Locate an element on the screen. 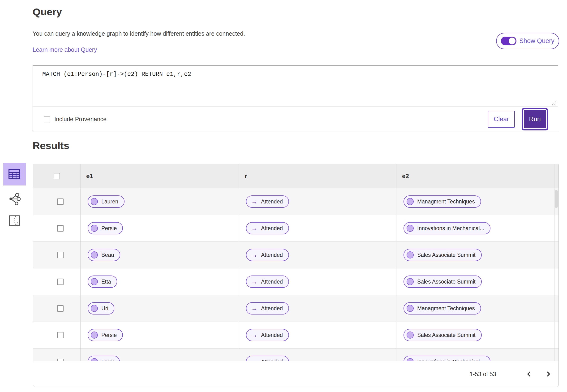 The width and height of the screenshot is (567, 392). toggle-on-icon is located at coordinates (509, 41).